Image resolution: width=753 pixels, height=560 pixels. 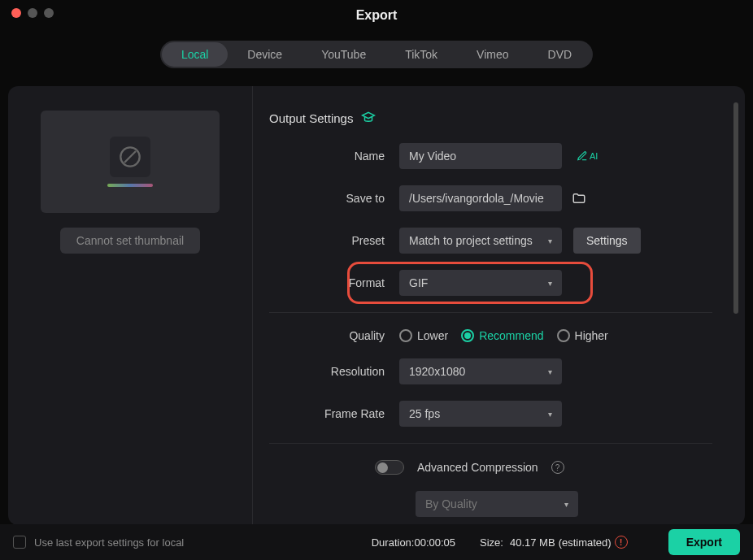 I want to click on saveto-row: Save to /Users/ivangordola_/Movie, so click(x=491, y=198).